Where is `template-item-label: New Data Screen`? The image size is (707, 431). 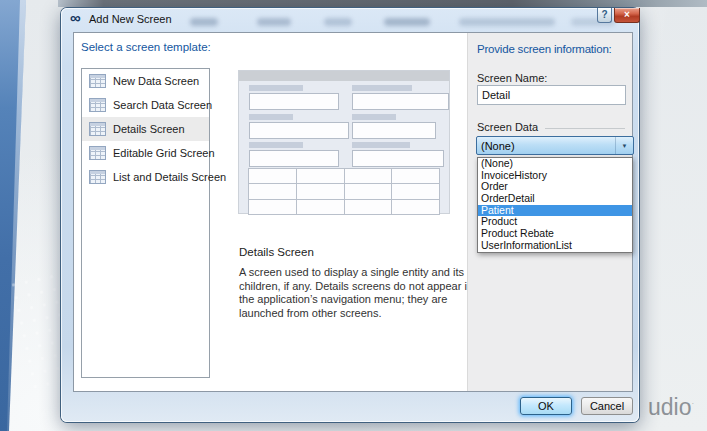
template-item-label: New Data Screen is located at coordinates (156, 81).